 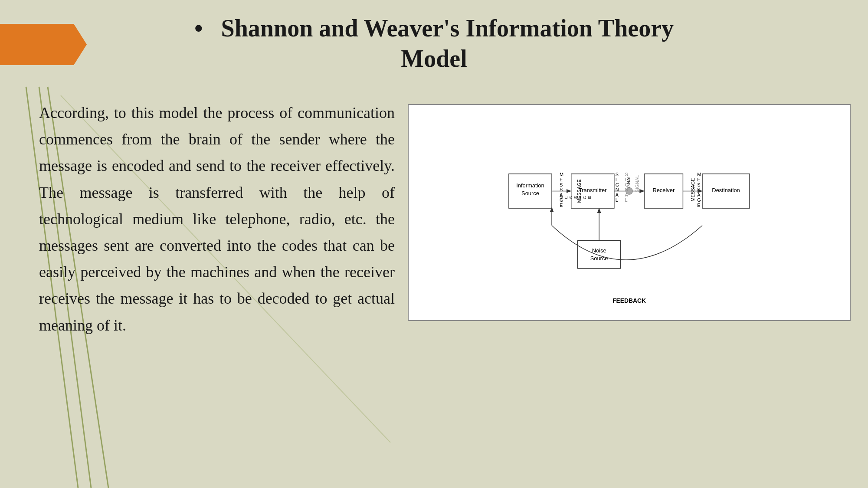 I want to click on title-text-line2: Model, so click(x=434, y=59).